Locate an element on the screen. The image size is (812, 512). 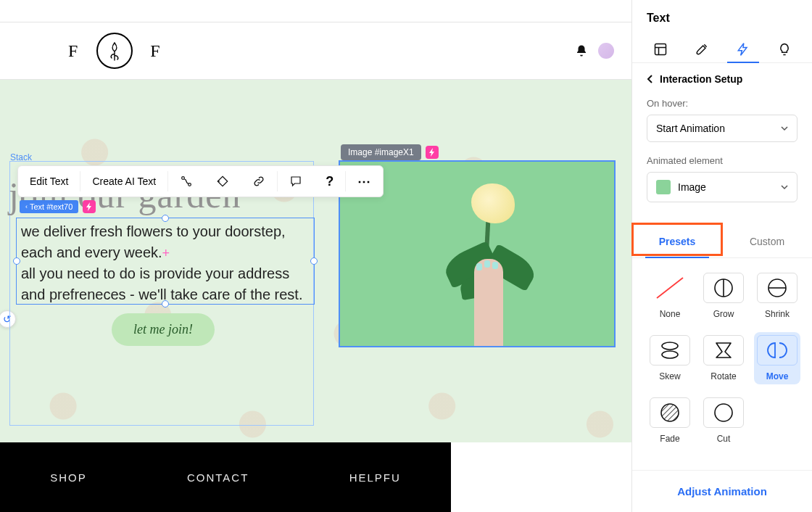
grow-icon is located at coordinates (724, 288).